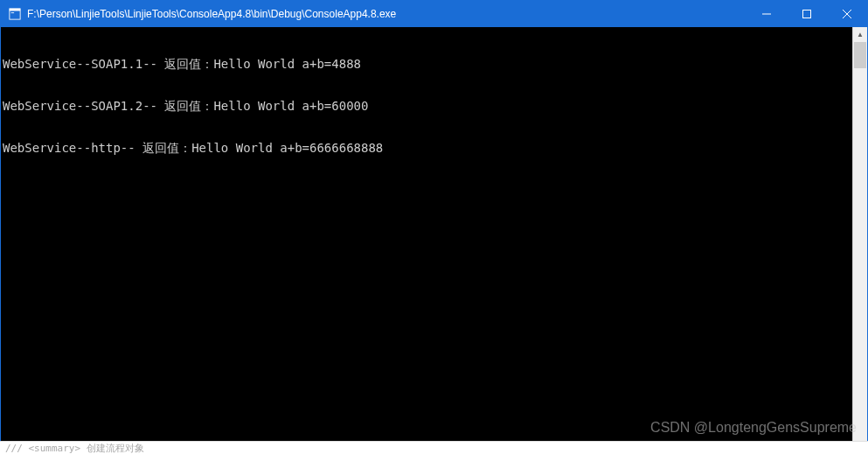 This screenshot has height=454, width=868. What do you see at coordinates (15, 14) in the screenshot?
I see `console-app-icon` at bounding box center [15, 14].